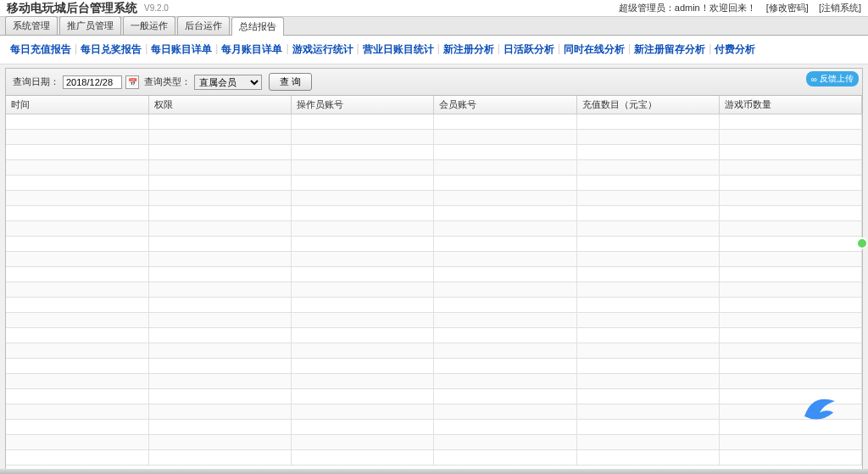  Describe the element at coordinates (840, 8) in the screenshot. I see `logout-link: [注销系统]` at that location.